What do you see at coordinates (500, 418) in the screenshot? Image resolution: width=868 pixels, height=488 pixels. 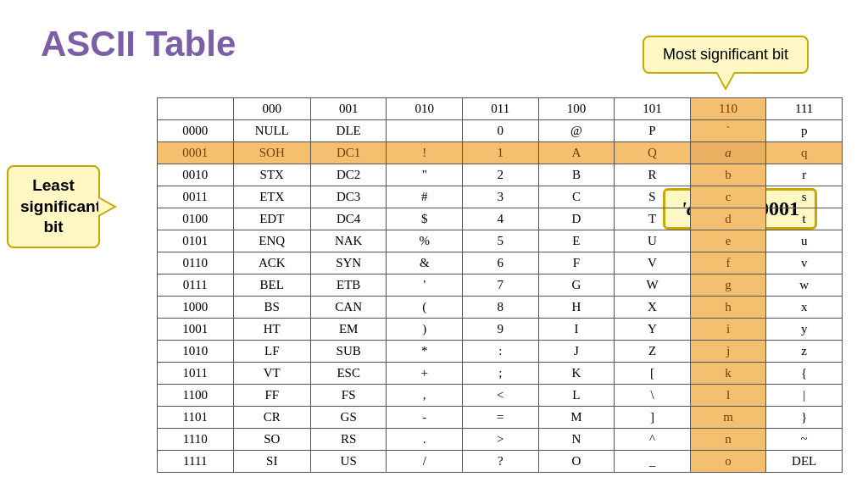 I see `table-row: 1101CRGS-=M]m}` at bounding box center [500, 418].